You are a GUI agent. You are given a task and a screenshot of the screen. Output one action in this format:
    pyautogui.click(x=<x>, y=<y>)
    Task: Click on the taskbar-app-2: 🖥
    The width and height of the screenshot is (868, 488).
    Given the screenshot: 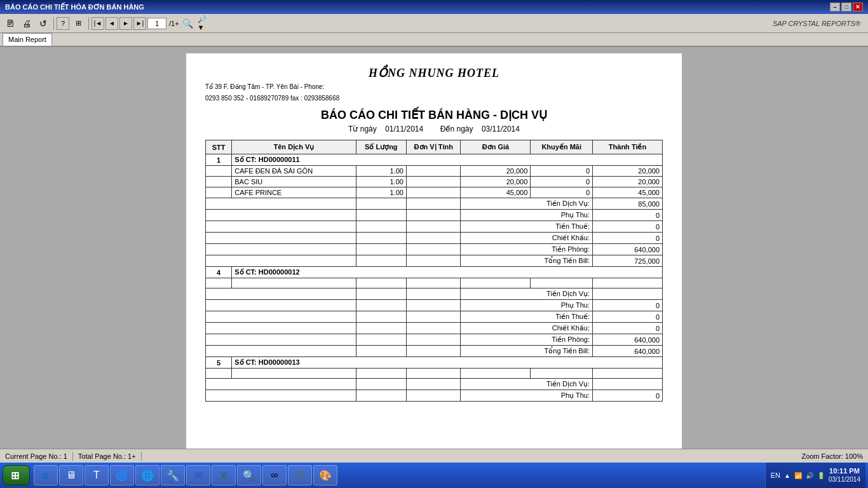 What is the action you would take?
    pyautogui.click(x=71, y=475)
    